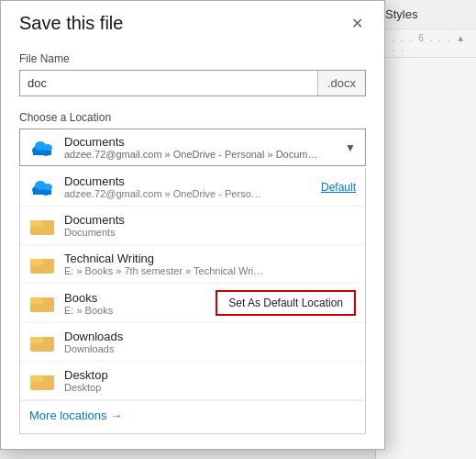 The height and width of the screenshot is (459, 476). Describe the element at coordinates (165, 349) in the screenshot. I see `item-sub-4: Downloads` at that location.